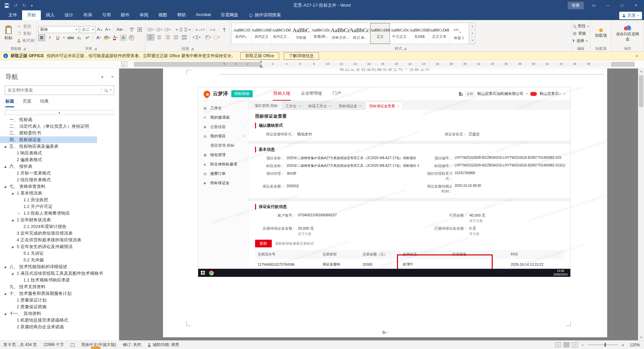  What do you see at coordinates (163, 15) in the screenshot?
I see `ribbon-tab-视图: 视图` at bounding box center [163, 15].